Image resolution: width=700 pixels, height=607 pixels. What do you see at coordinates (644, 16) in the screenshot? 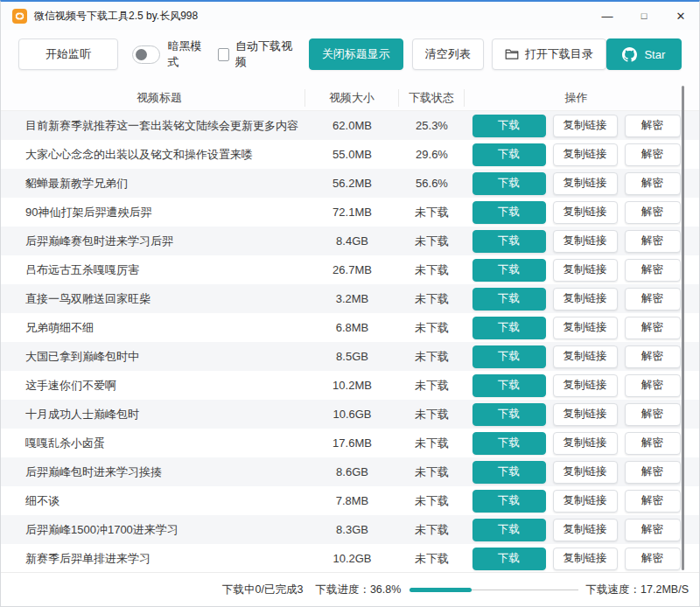
I see `window-controls: — □ ✕` at bounding box center [644, 16].